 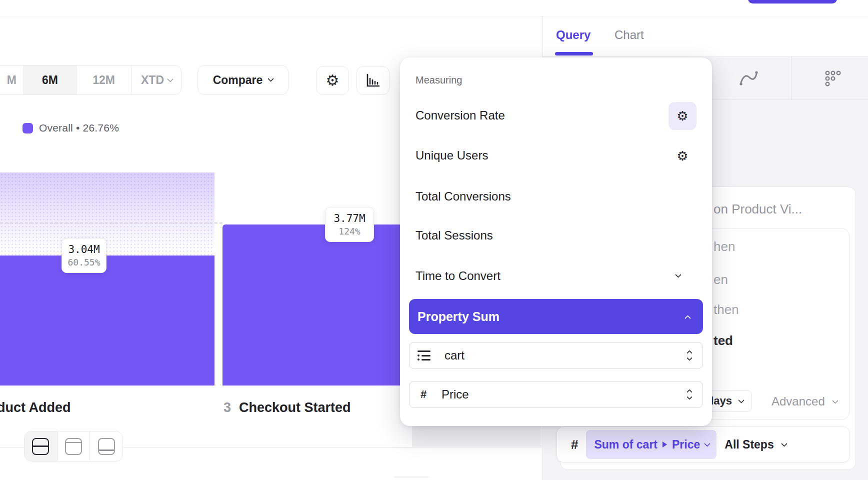 What do you see at coordinates (748, 78) in the screenshot?
I see `flow-squiggle-icon` at bounding box center [748, 78].